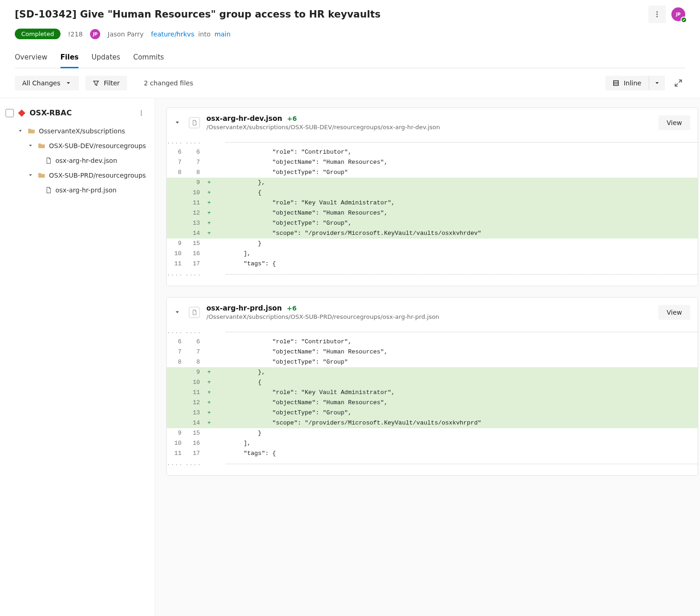 This screenshot has width=700, height=616. What do you see at coordinates (191, 34) in the screenshot?
I see `branch-info: feature/hrkvs into main` at bounding box center [191, 34].